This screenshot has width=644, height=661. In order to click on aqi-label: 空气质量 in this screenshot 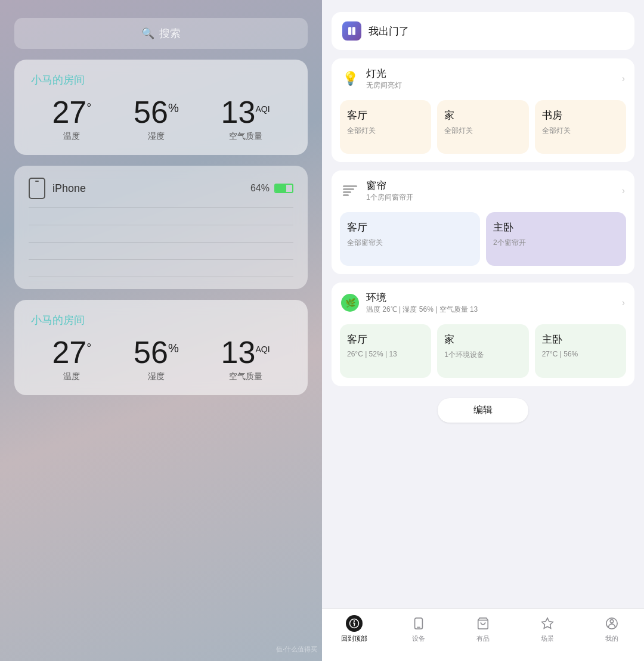, I will do `click(246, 136)`.